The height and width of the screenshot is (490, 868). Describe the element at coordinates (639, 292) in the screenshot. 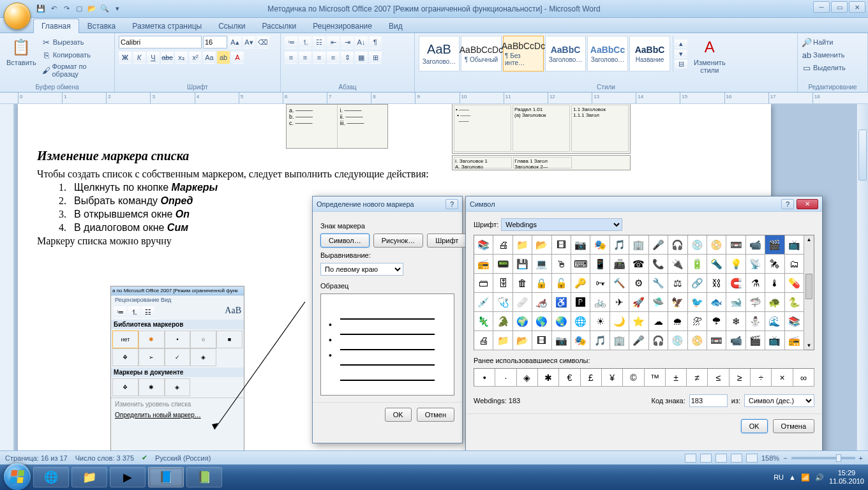

I see `symbol-grid: 📚🖨📁📂🎞📷🎭🎵🏢🎤🎧💿📀📼📹🎬📺📻📟💾💻🖱⌨📱📠☎📞🔌🔋🔦💡📡🛰🗂🗃🗄🗑🔒🔓🔑…` at that location.